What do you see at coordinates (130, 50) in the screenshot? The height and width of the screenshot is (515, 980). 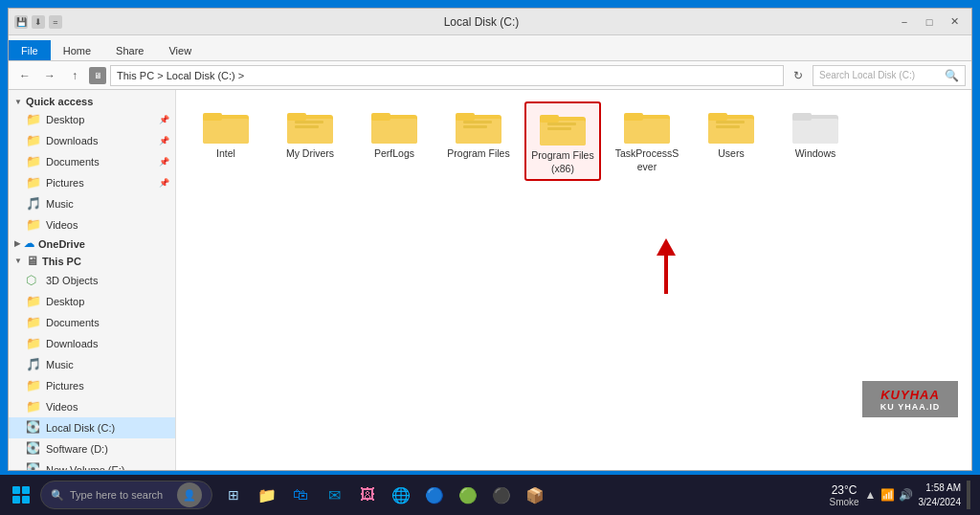 I see `tab-share: Share` at bounding box center [130, 50].